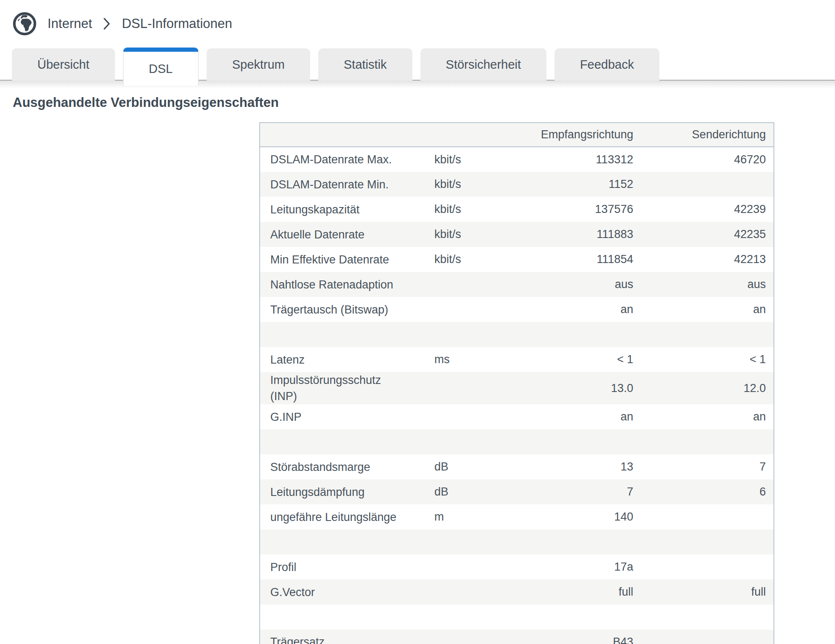 This screenshot has height=644, width=835. I want to click on chevron-right-icon, so click(107, 24).